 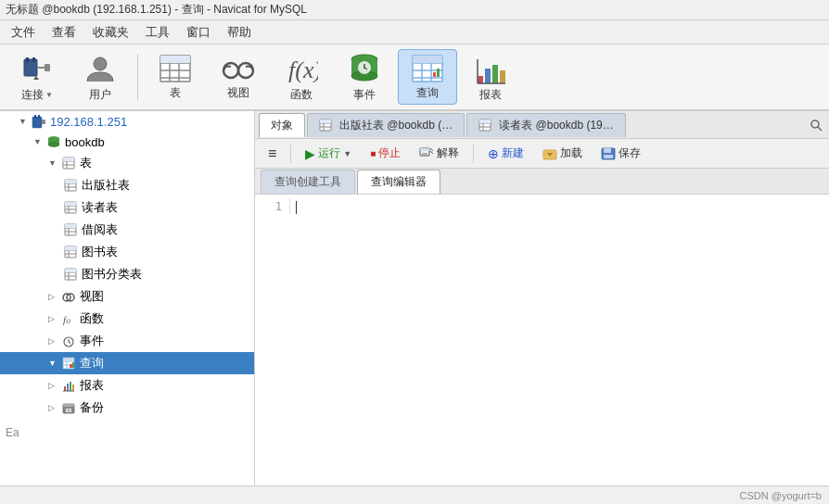 I want to click on tables-arrow: ▼, so click(x=54, y=163).